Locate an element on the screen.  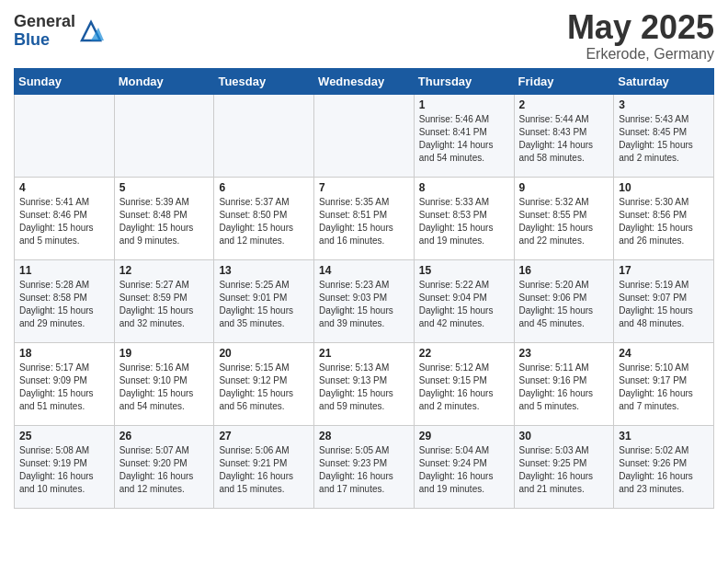
day-info: Sunrise: 5:27 AM Sunset: 8:59 PM Dayligh… is located at coordinates (165, 304).